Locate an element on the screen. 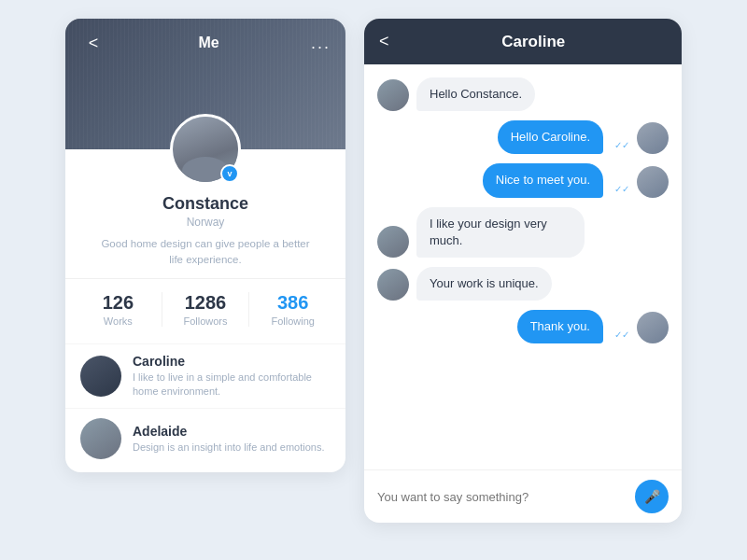 This screenshot has width=747, height=560. profile-back-button: < is located at coordinates (93, 43).